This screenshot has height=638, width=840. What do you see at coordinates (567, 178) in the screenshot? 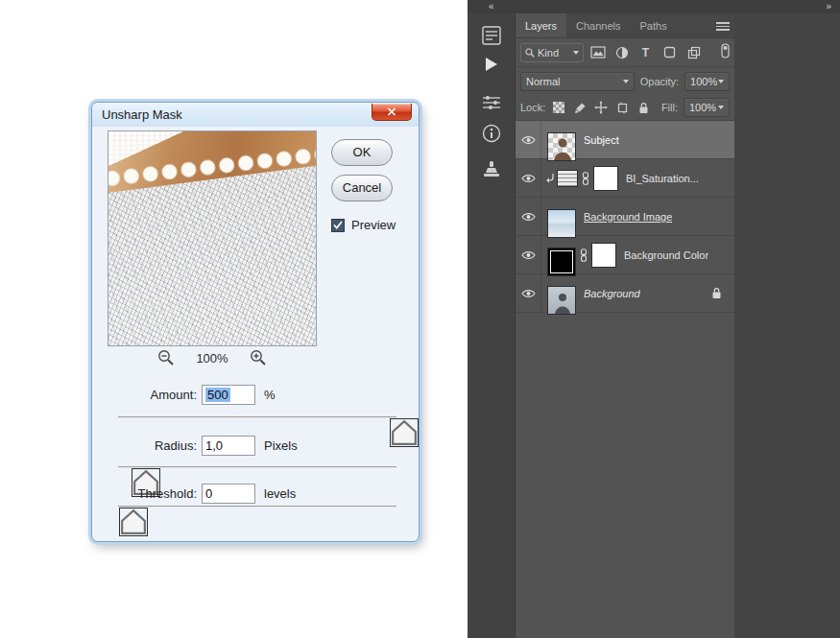
I see `adjustment-layer-thumbnail` at bounding box center [567, 178].